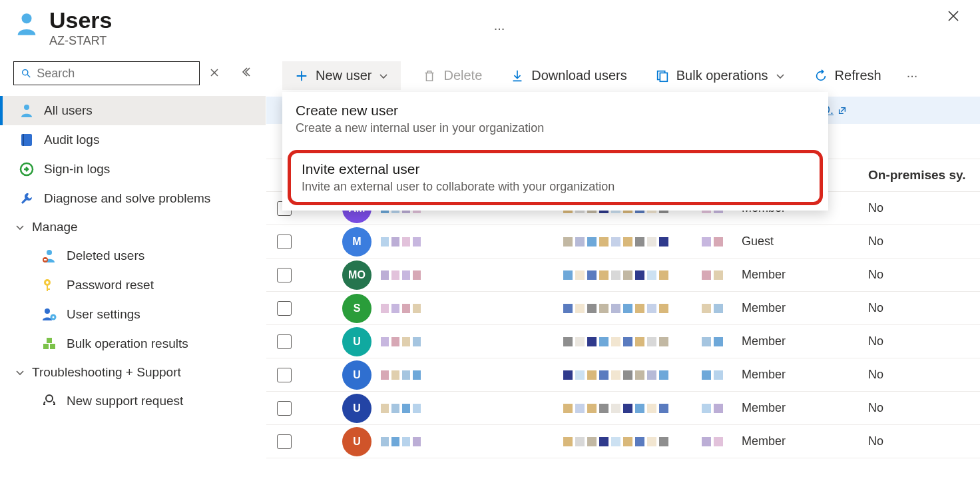 The width and height of the screenshot is (980, 497). What do you see at coordinates (342, 76) in the screenshot?
I see `new-user-button: New user` at bounding box center [342, 76].